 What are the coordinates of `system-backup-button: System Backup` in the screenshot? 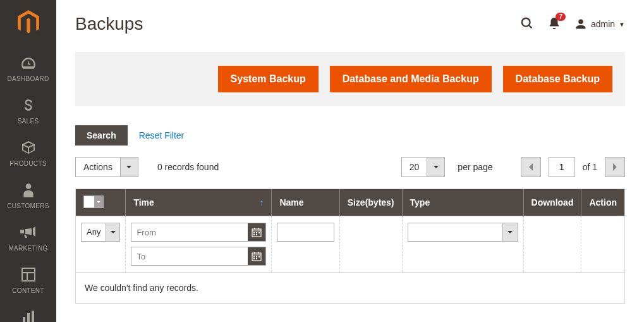 It's located at (268, 79).